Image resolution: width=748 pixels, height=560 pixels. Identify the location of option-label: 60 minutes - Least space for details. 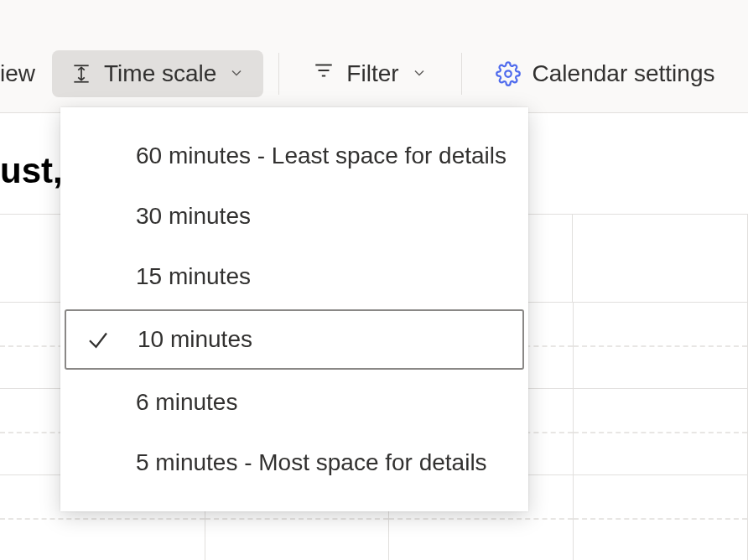
(321, 156).